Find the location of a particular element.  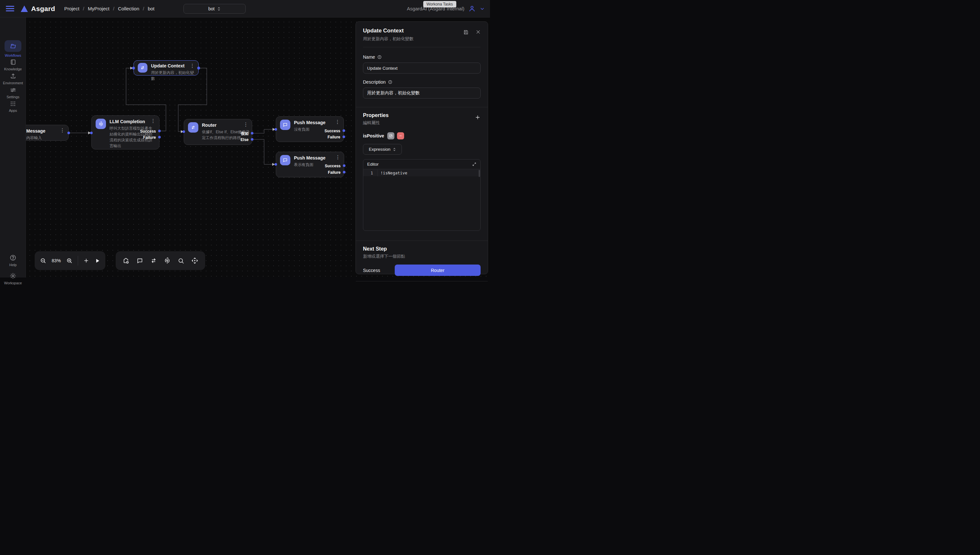

upload-icon is located at coordinates (13, 76).